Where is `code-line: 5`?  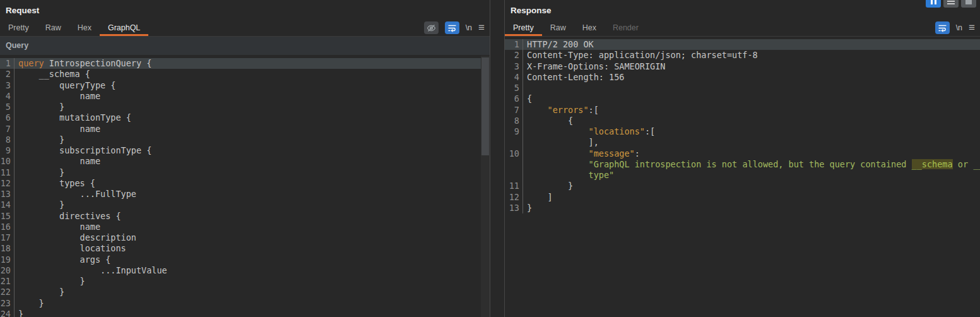
code-line: 5 is located at coordinates (742, 88).